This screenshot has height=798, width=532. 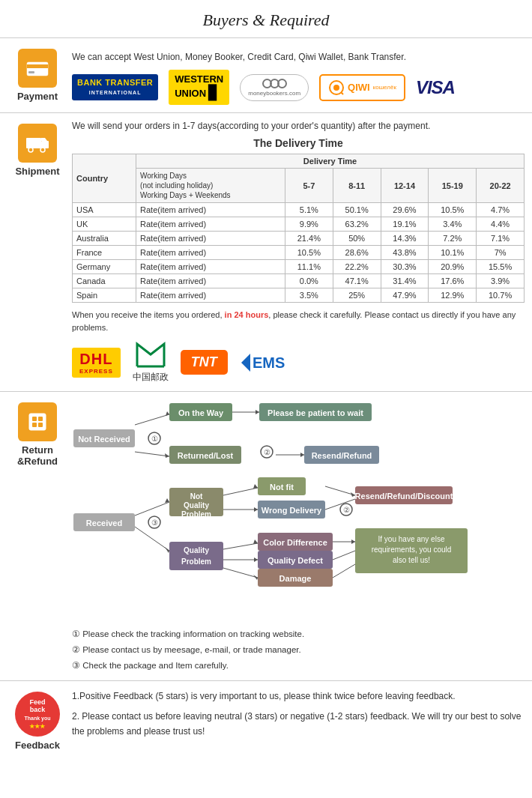 I want to click on refund-notes: ① Please check the tracking information …, so click(x=298, y=650).